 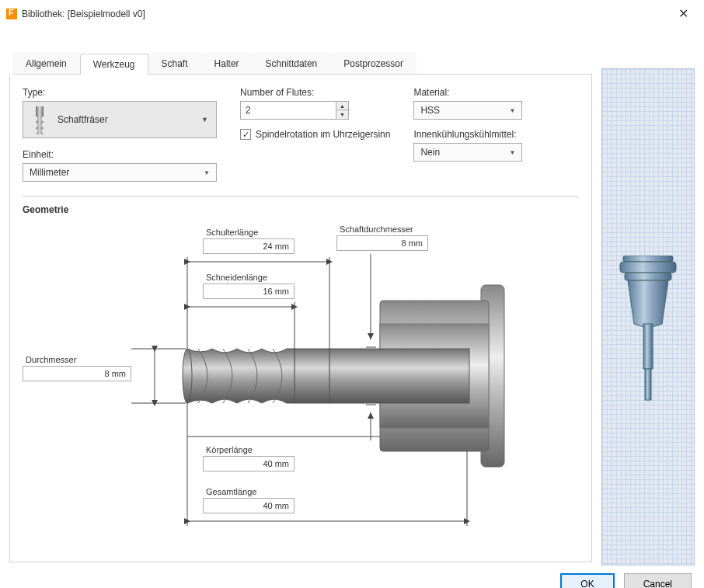 What do you see at coordinates (175, 64) in the screenshot?
I see `tab-schaft: Schaft` at bounding box center [175, 64].